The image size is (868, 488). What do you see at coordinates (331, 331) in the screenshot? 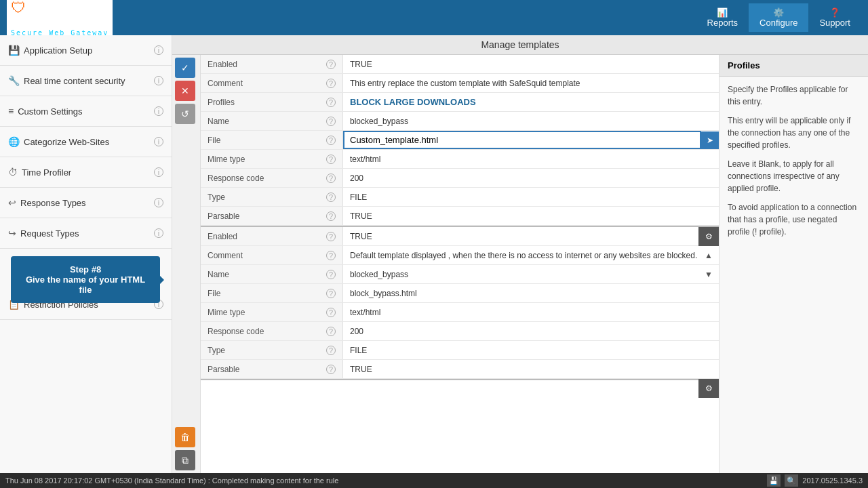
I see `response-code-info-icon-2: ?` at bounding box center [331, 331].